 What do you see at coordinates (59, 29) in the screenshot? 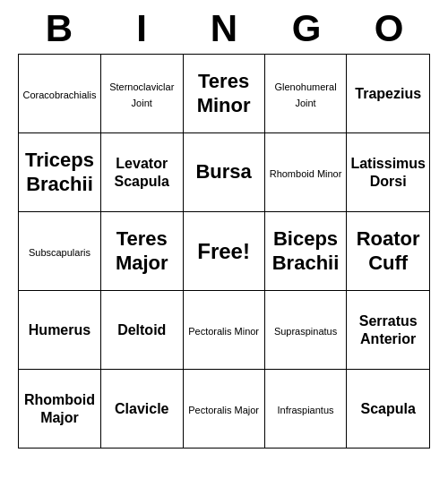
I see `bingo-letter: B` at bounding box center [59, 29].